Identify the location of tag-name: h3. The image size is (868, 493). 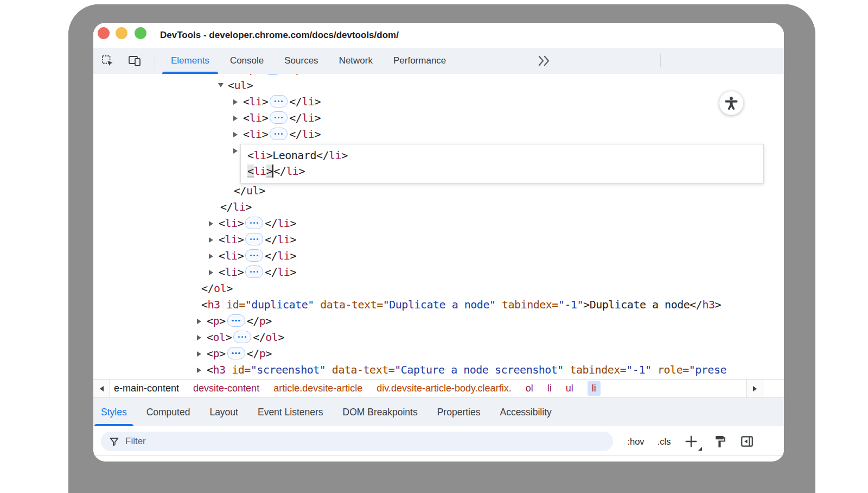
(214, 305).